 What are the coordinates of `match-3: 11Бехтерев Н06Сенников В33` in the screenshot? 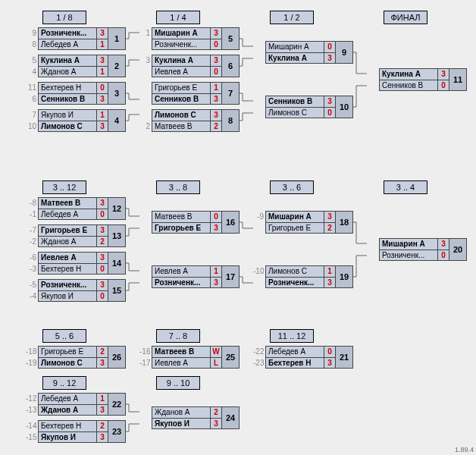 It's located at (76, 93).